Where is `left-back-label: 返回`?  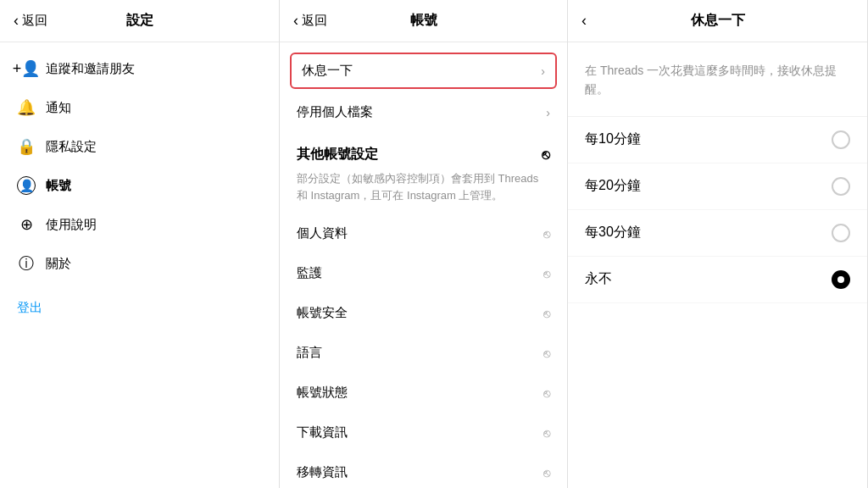 left-back-label: 返回 is located at coordinates (35, 20).